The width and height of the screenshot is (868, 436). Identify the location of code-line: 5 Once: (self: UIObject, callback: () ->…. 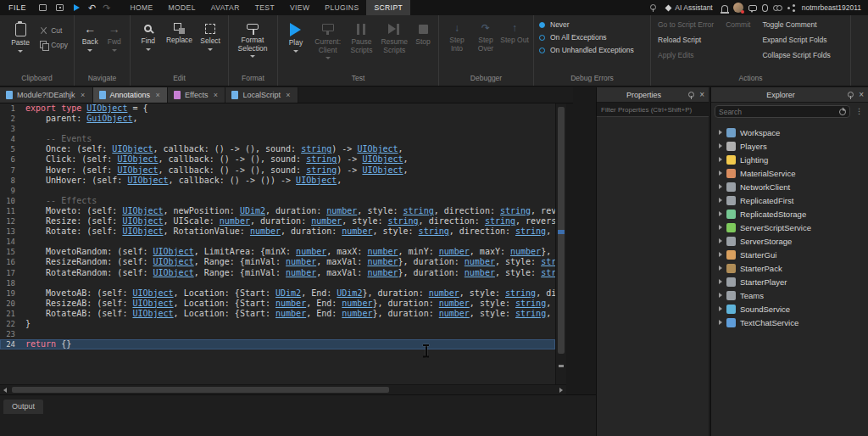
(278, 149).